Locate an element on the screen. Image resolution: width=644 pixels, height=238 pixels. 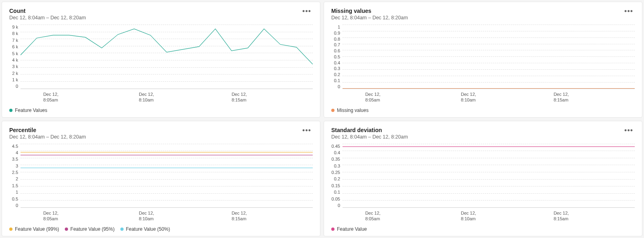
y-tick: 3 k is located at coordinates (15, 66).